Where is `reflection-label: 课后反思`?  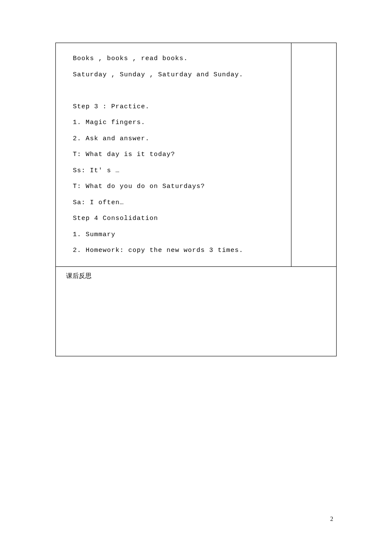 reflection-label: 课后反思 is located at coordinates (79, 276).